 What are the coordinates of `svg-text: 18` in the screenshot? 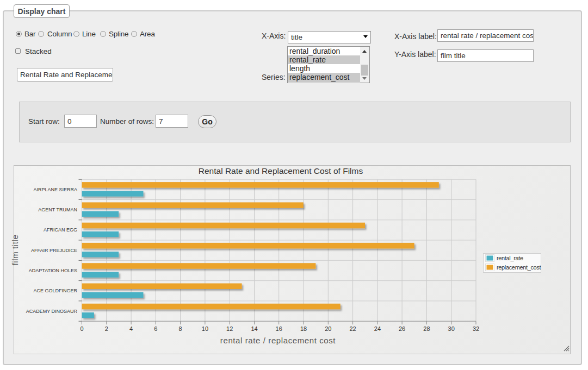 It's located at (304, 329).